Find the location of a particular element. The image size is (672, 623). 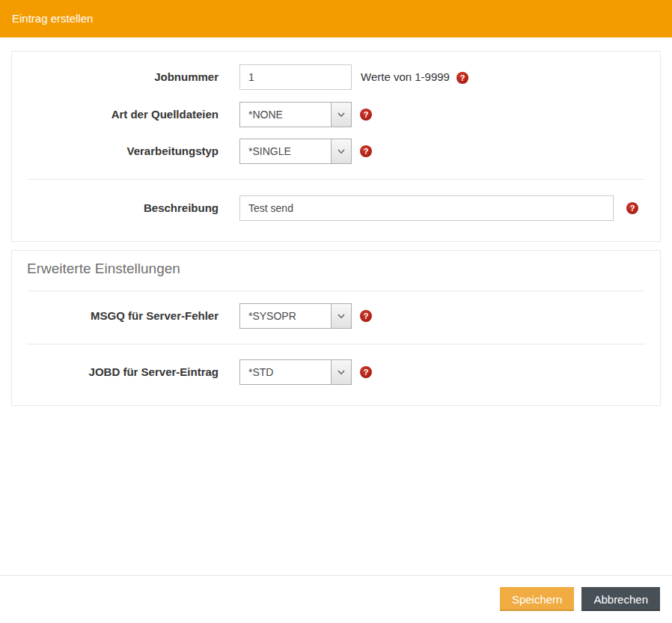

advanced-settings-heading: Erweiterte Einstellungen is located at coordinates (103, 269).